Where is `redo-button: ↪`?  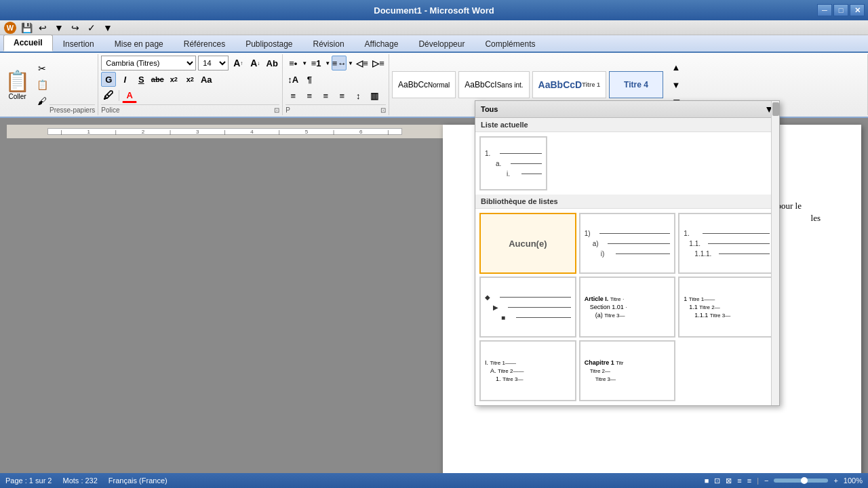
redo-button: ↪ is located at coordinates (75, 28).